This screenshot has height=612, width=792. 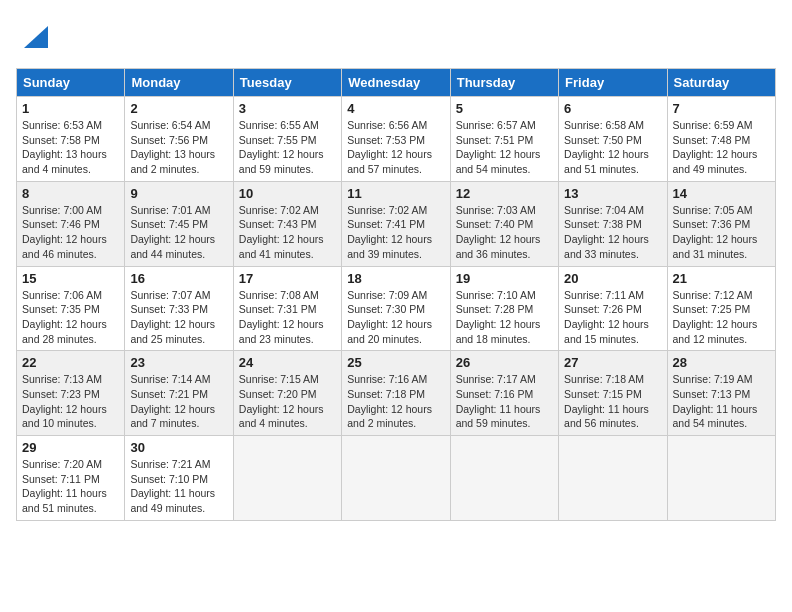 I want to click on calendar-header-row: SundayMondayTuesdayWednesdayThursdayFrid…, so click(x=396, y=83).